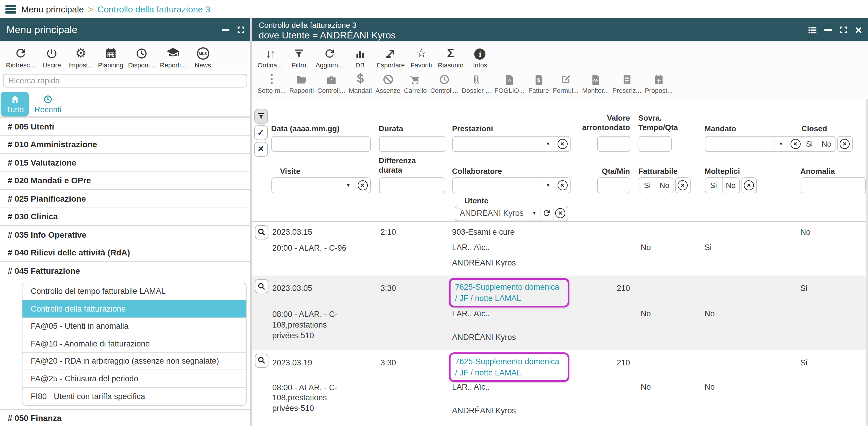 The width and height of the screenshot is (868, 426). I want to click on submenu-item: FA@20 - RDA in arbitraggio (assenze non …, so click(134, 361).